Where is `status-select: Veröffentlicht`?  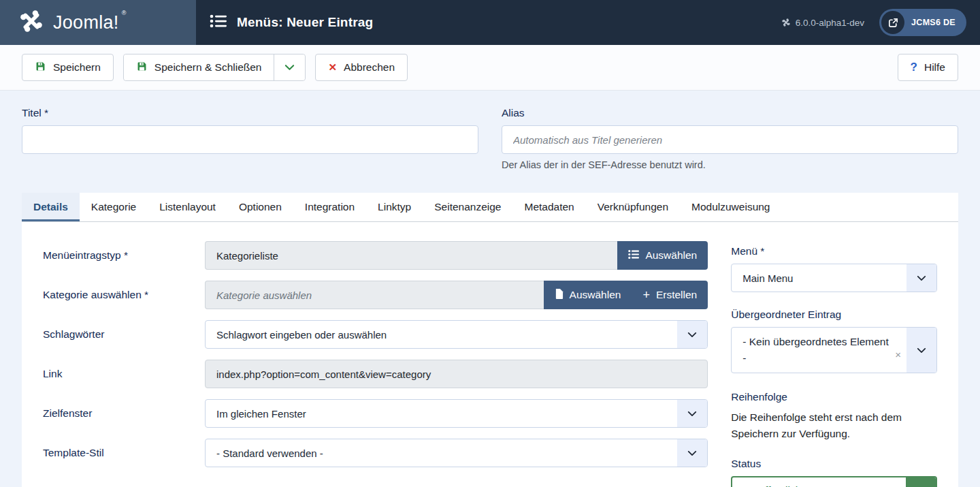
status-select: Veröffentlicht is located at coordinates (834, 482).